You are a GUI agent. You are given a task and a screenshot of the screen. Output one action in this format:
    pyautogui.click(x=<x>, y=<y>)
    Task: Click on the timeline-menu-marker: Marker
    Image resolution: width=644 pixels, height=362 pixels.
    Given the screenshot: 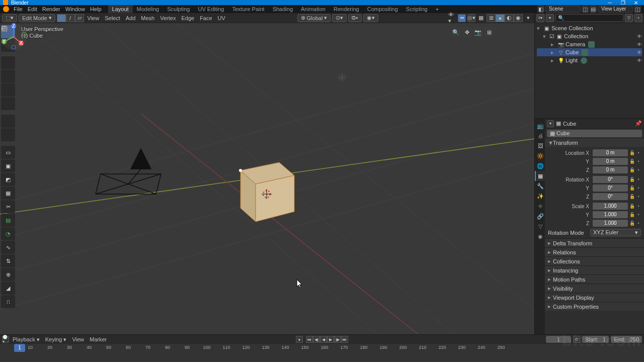 What is the action you would take?
    pyautogui.click(x=98, y=339)
    